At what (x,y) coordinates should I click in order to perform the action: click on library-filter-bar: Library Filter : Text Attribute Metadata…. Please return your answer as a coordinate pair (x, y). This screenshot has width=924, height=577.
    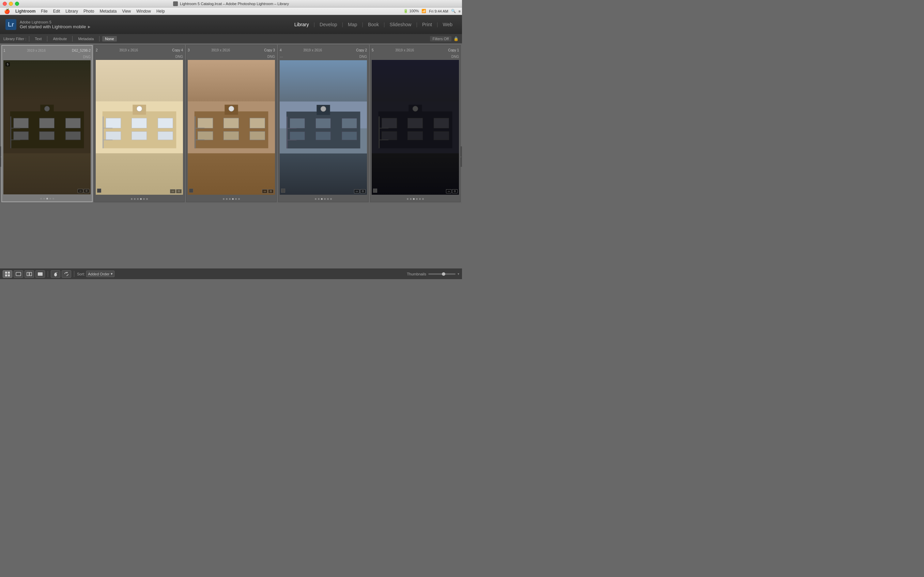
    Looking at the image, I should click on (231, 39).